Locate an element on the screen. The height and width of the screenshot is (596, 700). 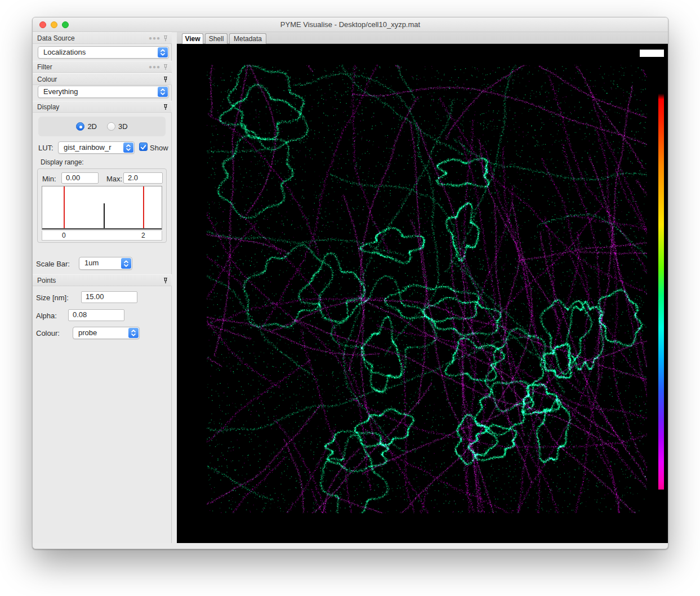
pane-header-data-source: Data Source ●●● is located at coordinates (102, 38).